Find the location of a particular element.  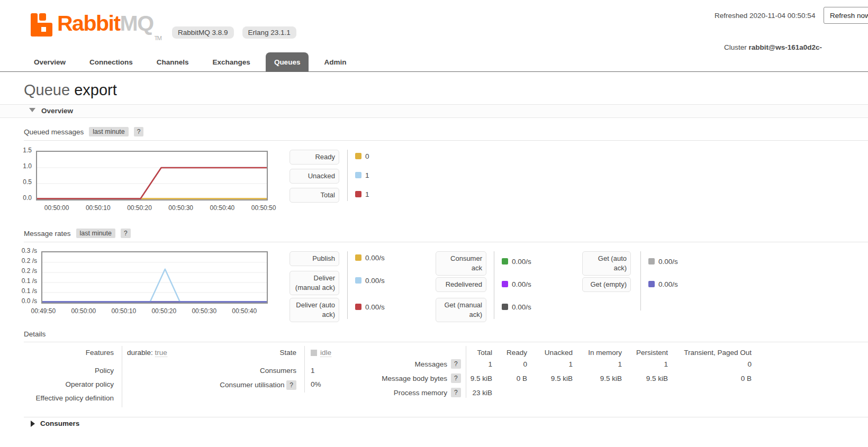

deliver-manual-ack-color-swatch is located at coordinates (358, 280).